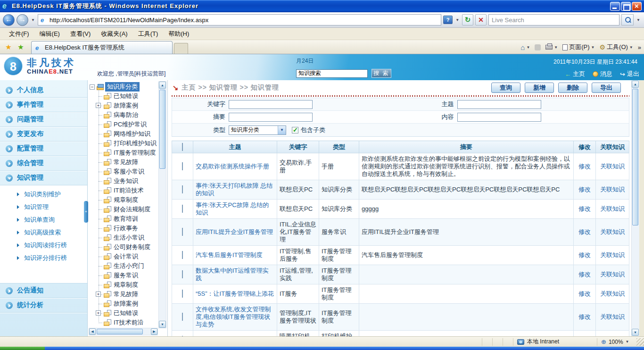 This screenshot has height=350, width=644. What do you see at coordinates (43, 207) in the screenshot?
I see `sidebar-subitem: 知识管理` at bounding box center [43, 207].